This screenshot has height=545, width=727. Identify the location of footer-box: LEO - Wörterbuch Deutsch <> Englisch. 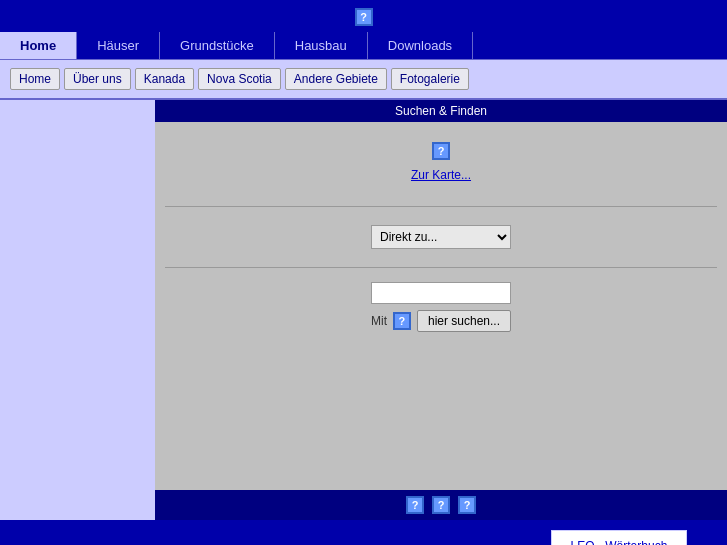
(619, 538).